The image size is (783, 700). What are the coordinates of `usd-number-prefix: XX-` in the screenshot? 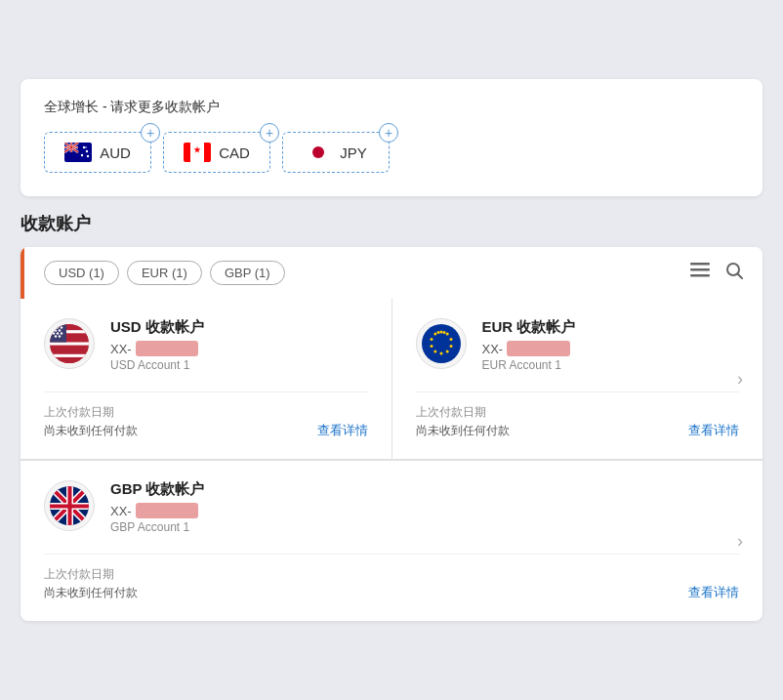 It's located at (121, 350).